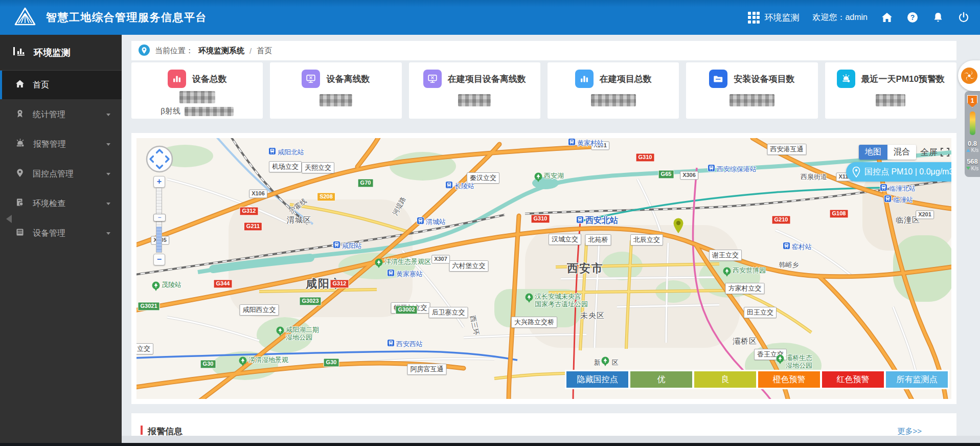 This screenshot has height=446, width=980. I want to click on map-city-label: 未央区, so click(592, 316).